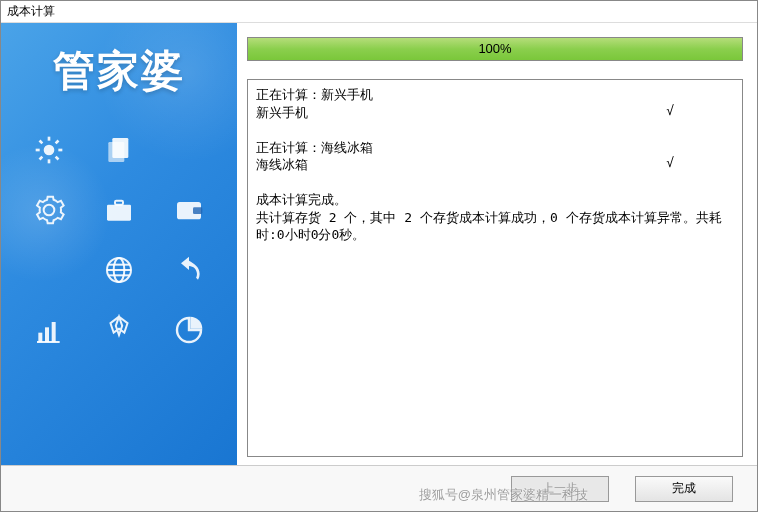 The image size is (758, 512). Describe the element at coordinates (119, 330) in the screenshot. I see `star-icon` at that location.